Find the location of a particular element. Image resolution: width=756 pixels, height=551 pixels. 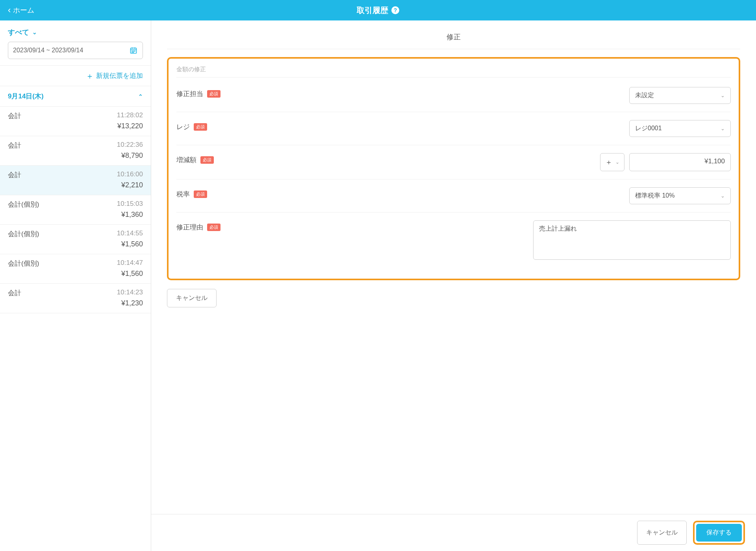

tx-time: 10:14:55 is located at coordinates (130, 234).